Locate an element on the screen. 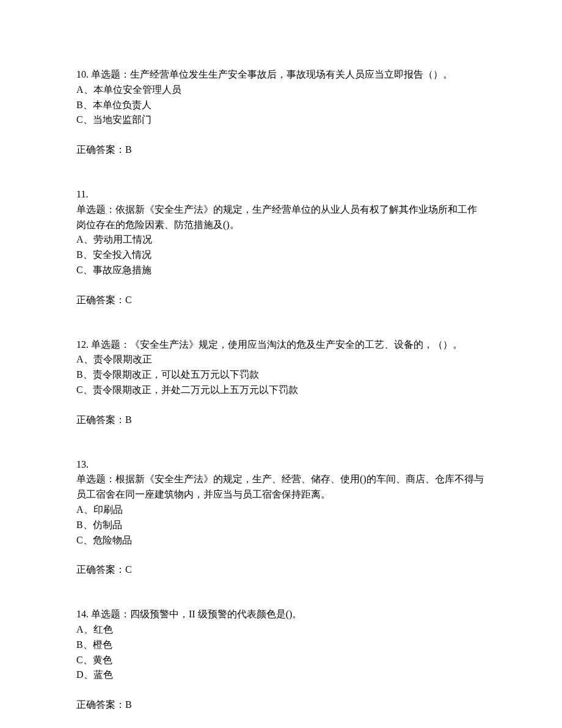 This screenshot has width=562, height=728. stem-text: 四级预警中，II 级预警的代表颜色是()。 is located at coordinates (216, 614).